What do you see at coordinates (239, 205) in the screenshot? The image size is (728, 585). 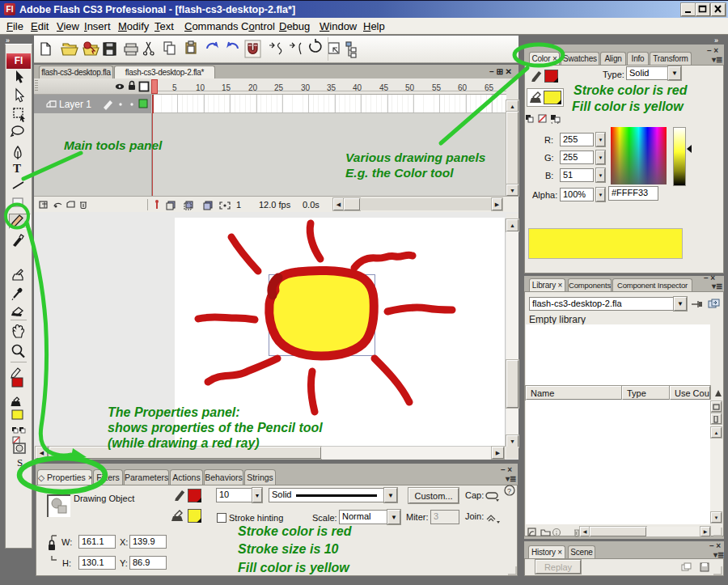 I see `svg-text: 1` at bounding box center [239, 205].